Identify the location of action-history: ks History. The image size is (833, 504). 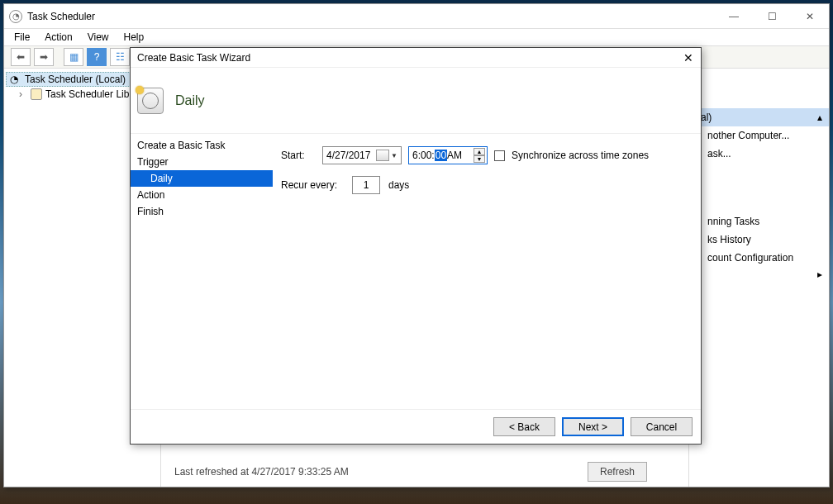
(759, 240).